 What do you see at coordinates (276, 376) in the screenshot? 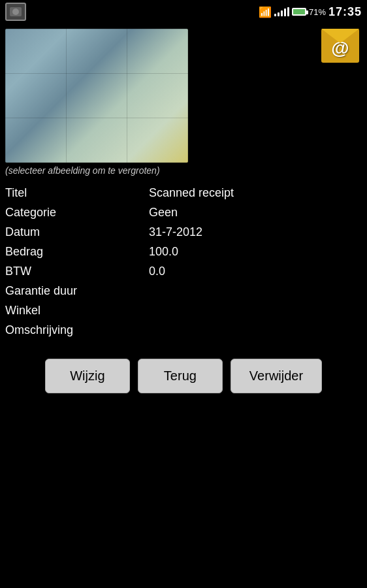
I see `verwijder-button: Verwijder` at bounding box center [276, 376].